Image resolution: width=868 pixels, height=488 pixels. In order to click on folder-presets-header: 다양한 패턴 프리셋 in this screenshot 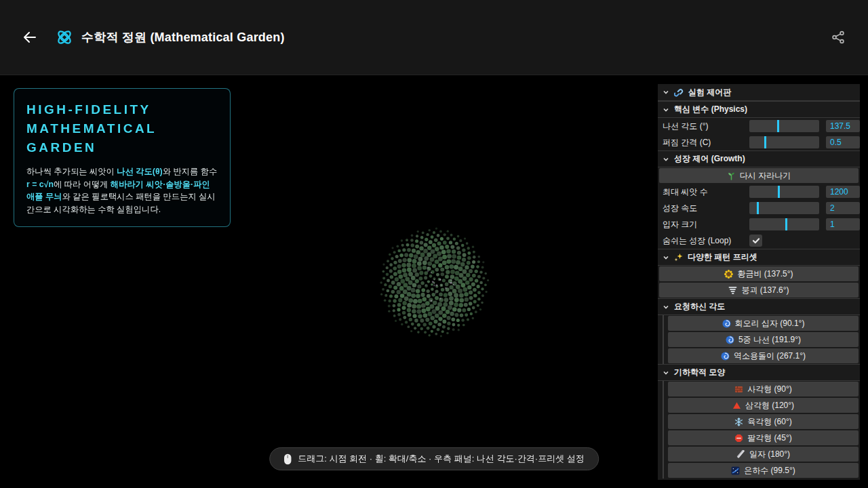, I will do `click(759, 258)`.